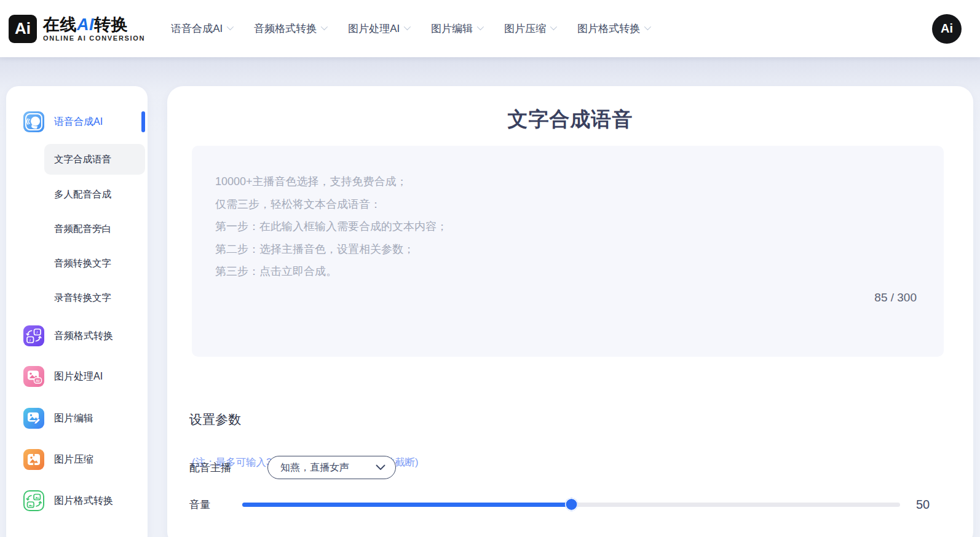 The image size is (980, 537). Describe the element at coordinates (331, 226) in the screenshot. I see `placeholder-line: 第一步：在此输入框输入需要合成的文本内容；` at that location.